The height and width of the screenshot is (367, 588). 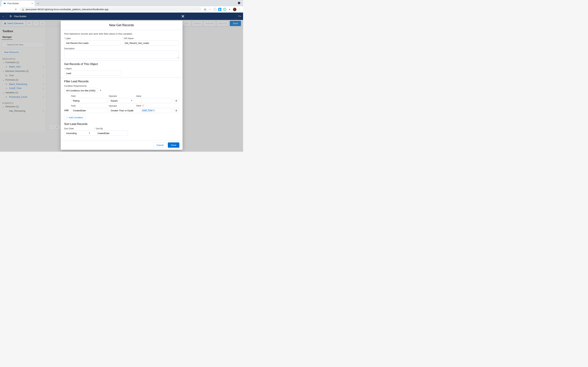 I want to click on annotation-marker: 1, so click(x=143, y=105).